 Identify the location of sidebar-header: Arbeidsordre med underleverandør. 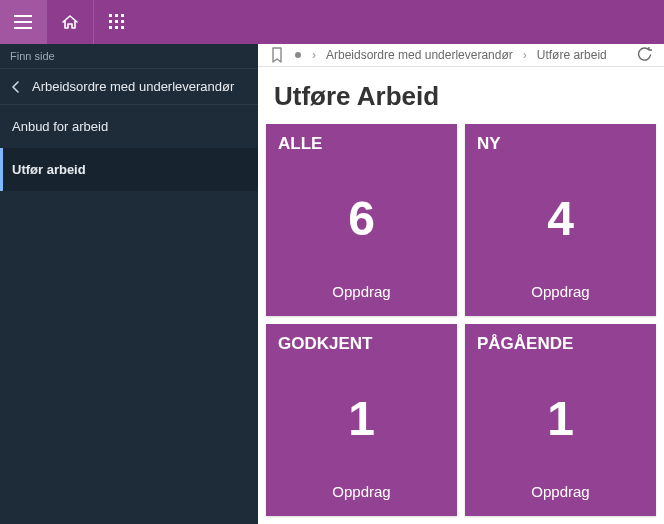
(129, 87).